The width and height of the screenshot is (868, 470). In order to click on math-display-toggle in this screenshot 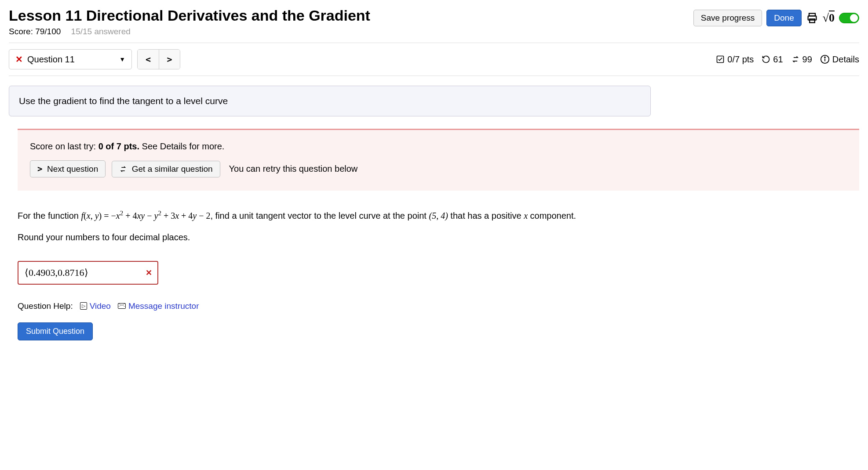, I will do `click(849, 18)`.